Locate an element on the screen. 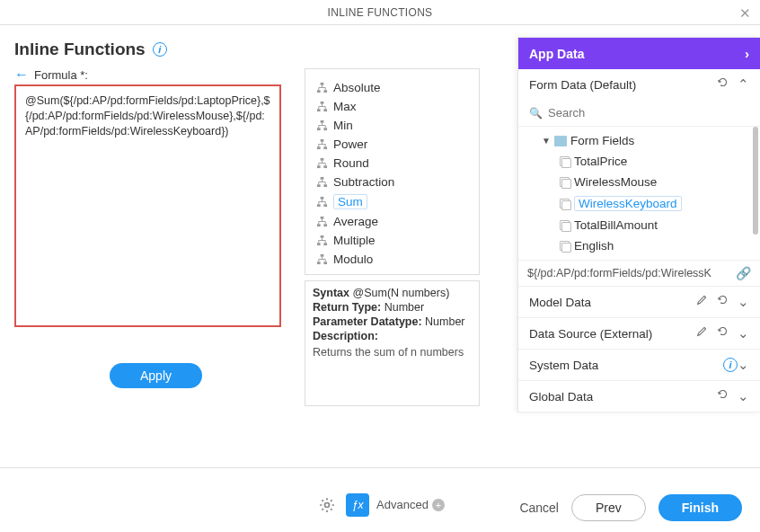  form-data-section: Form Data (Default) ⌃ 🔍 ▼ Form Fields To… is located at coordinates (640, 178).